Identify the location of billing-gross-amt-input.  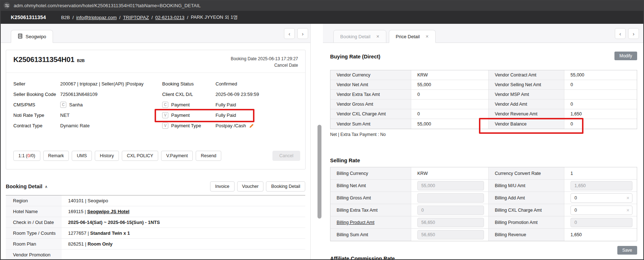
(450, 198).